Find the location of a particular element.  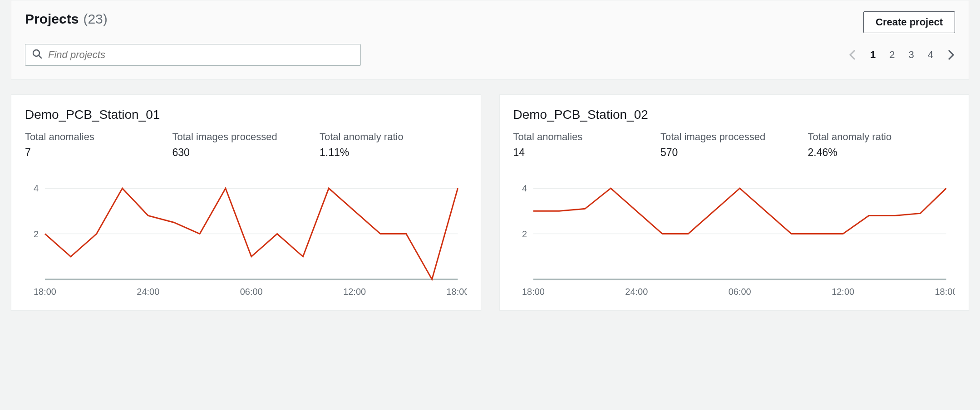

stat-value: 630 is located at coordinates (246, 152).